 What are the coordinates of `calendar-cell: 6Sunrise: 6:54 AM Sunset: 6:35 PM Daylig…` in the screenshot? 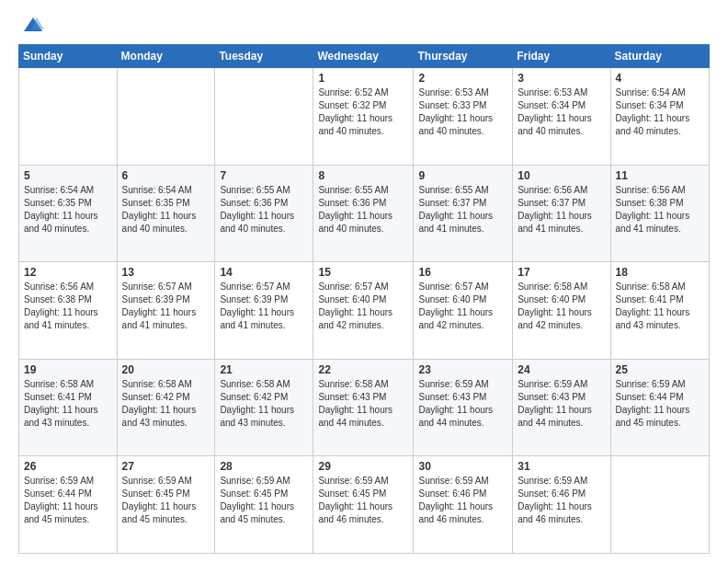 It's located at (165, 213).